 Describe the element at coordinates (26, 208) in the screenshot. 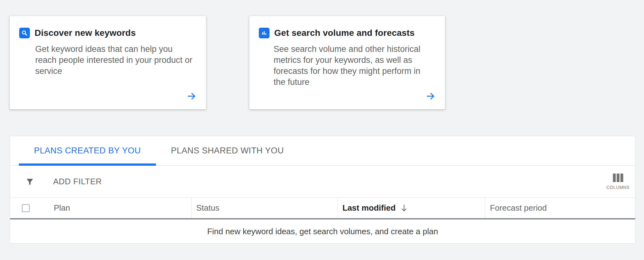

I see `select-all-checkbox` at that location.